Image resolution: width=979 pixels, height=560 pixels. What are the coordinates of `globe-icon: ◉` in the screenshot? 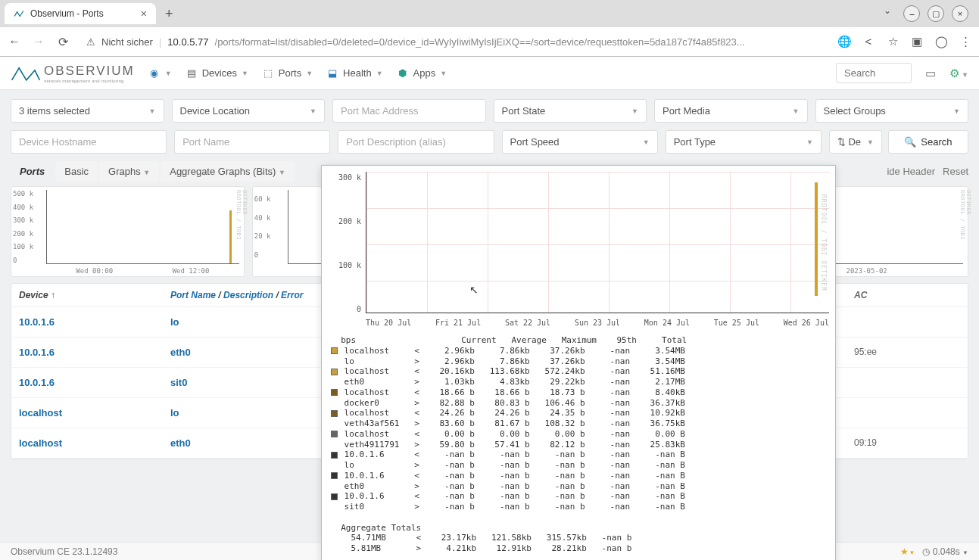 It's located at (154, 73).